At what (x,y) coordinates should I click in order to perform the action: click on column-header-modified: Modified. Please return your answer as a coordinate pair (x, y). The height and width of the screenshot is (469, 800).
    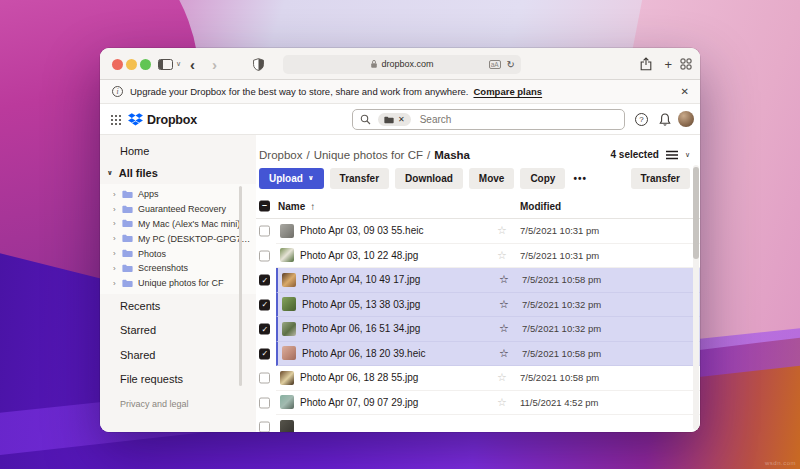
    Looking at the image, I should click on (540, 206).